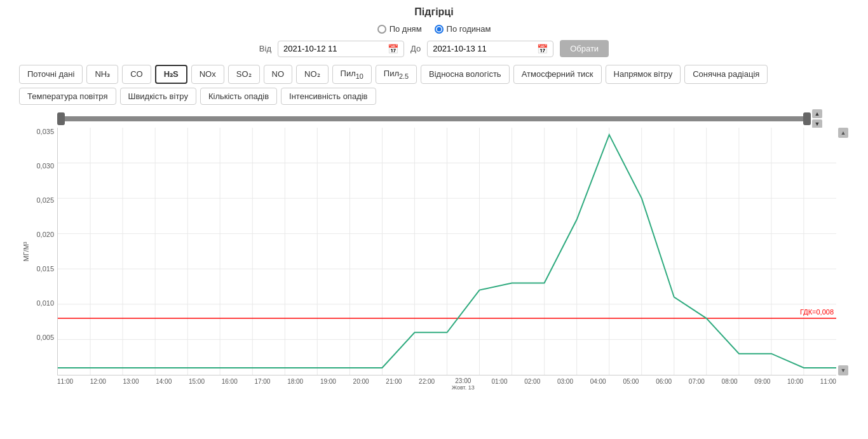 This screenshot has height=439, width=868. Describe the element at coordinates (266, 48) in the screenshot. I see `from-label: Від` at that location.